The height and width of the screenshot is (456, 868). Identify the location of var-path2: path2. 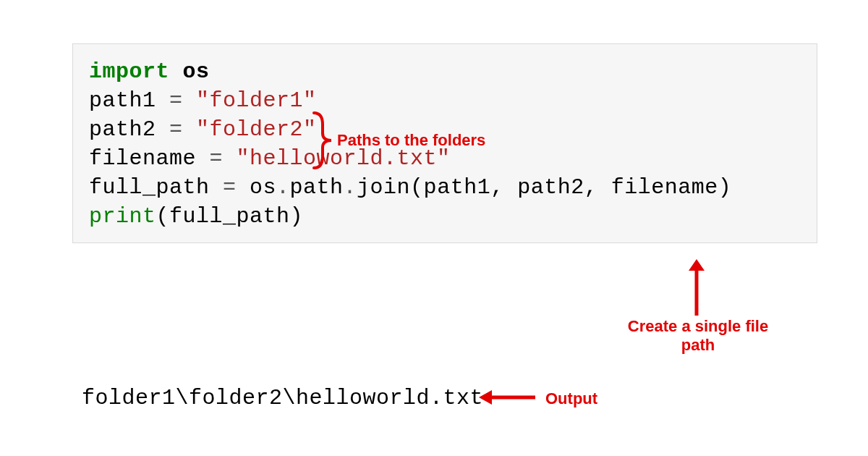
(129, 130).